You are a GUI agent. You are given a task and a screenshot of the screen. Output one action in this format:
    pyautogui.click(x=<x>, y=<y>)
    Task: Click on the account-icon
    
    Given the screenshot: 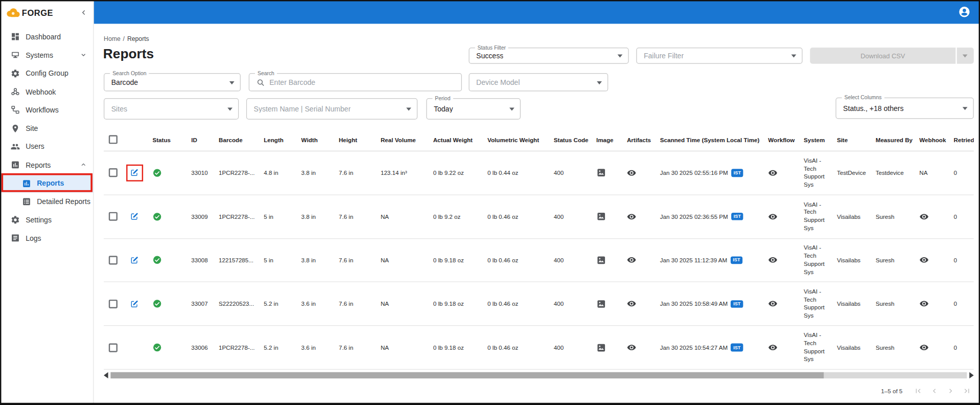 What is the action you would take?
    pyautogui.click(x=964, y=12)
    